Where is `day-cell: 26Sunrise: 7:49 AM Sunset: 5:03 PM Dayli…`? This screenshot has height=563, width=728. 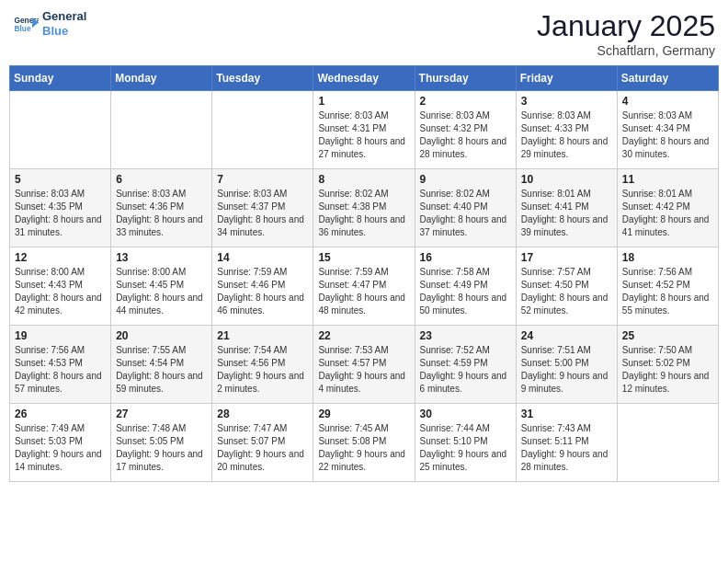 day-cell: 26Sunrise: 7:49 AM Sunset: 5:03 PM Dayli… is located at coordinates (61, 443).